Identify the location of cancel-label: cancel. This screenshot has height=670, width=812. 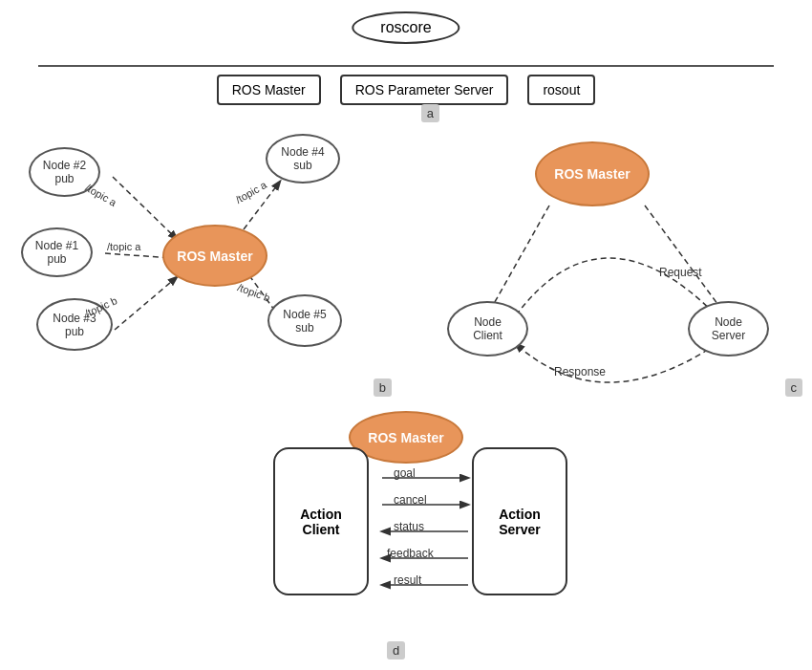
(411, 500).